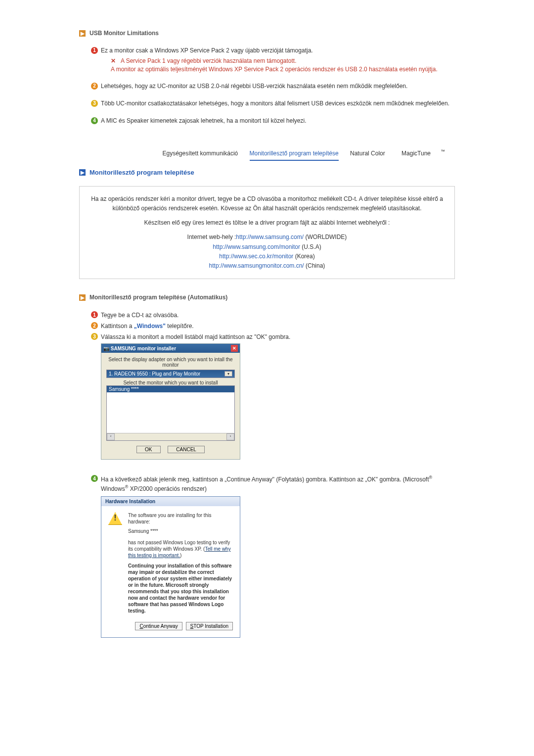 The width and height of the screenshot is (534, 756). Describe the element at coordinates (273, 337) in the screenshot. I see `step-item: 3 Válassza ki a monitort a modell listáb…` at that location.